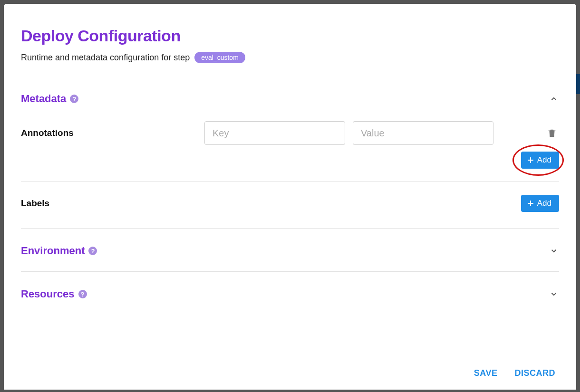 Image resolution: width=580 pixels, height=392 pixels. What do you see at coordinates (544, 203) in the screenshot?
I see `add-label-label: Add` at bounding box center [544, 203].